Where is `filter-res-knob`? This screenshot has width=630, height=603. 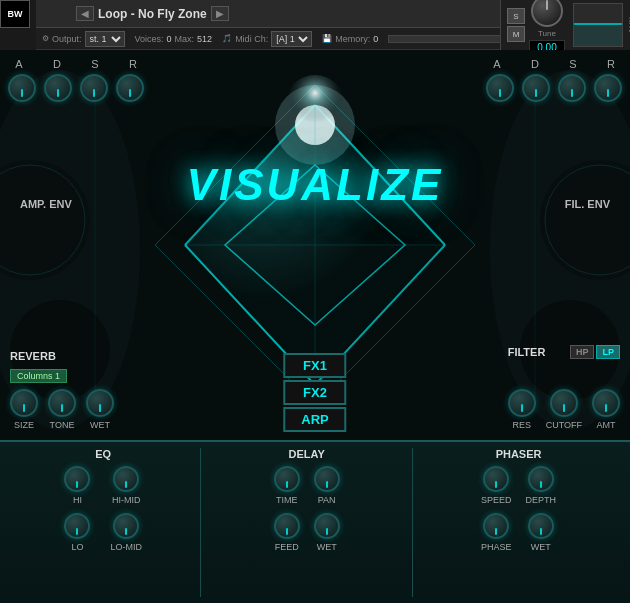
filter-res-knob is located at coordinates (522, 403).